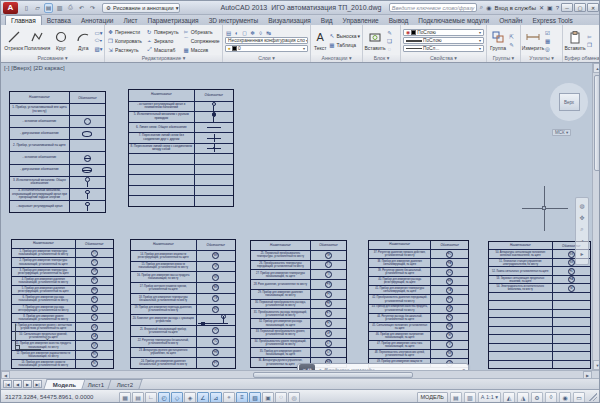 The width and height of the screenshot is (600, 403). Describe the element at coordinates (255, 398) in the screenshot. I see `tpy-toggle: ▧` at that location.